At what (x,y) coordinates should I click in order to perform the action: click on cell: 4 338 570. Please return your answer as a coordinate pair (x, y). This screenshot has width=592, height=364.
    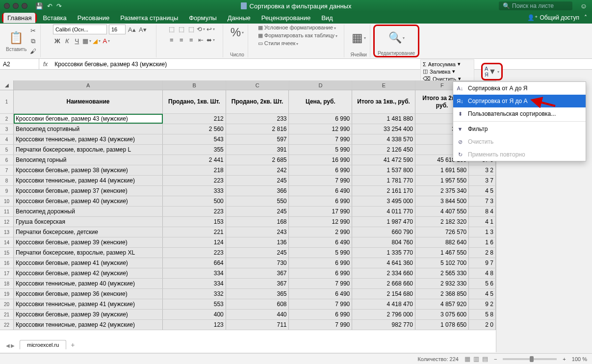
    Looking at the image, I should click on (384, 139).